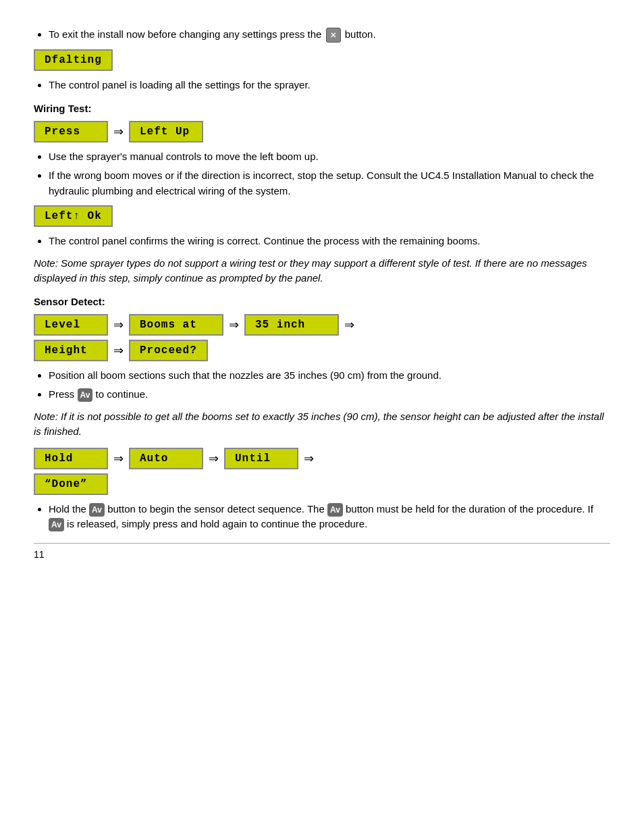 Image resolution: width=644 pixels, height=834 pixels. What do you see at coordinates (261, 459) in the screenshot?
I see `lcd-until: Until` at bounding box center [261, 459].